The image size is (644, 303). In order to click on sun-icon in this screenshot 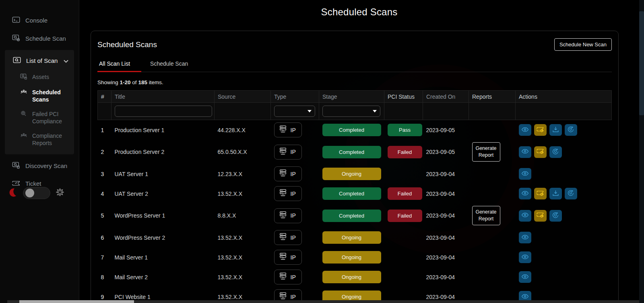, I will do `click(60, 193)`.